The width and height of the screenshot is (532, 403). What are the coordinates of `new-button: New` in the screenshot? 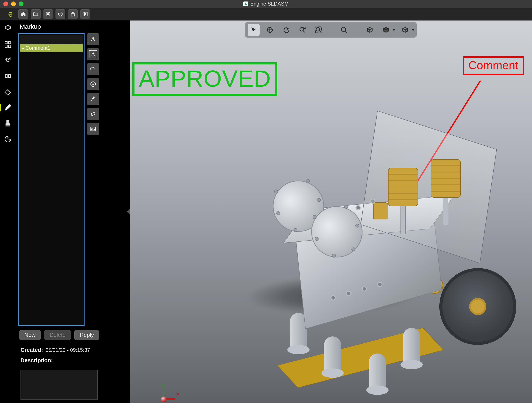 It's located at (30, 335).